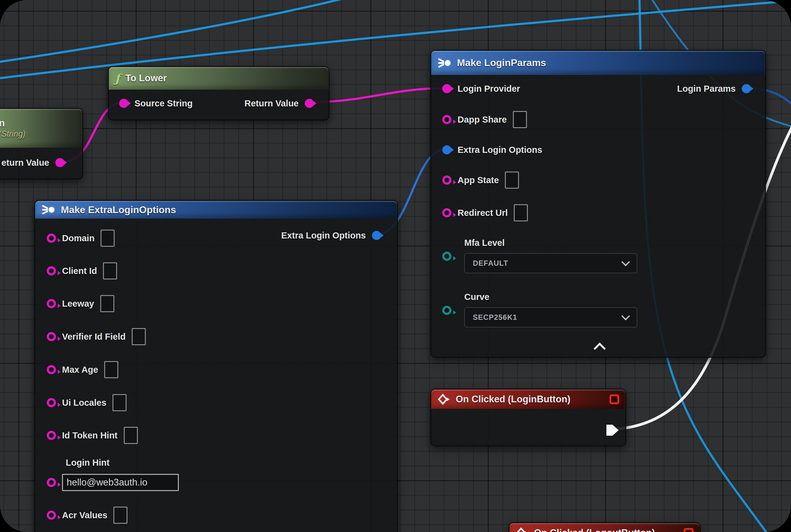 The image size is (791, 532). What do you see at coordinates (52, 402) in the screenshot?
I see `ui-locales-pin` at bounding box center [52, 402].